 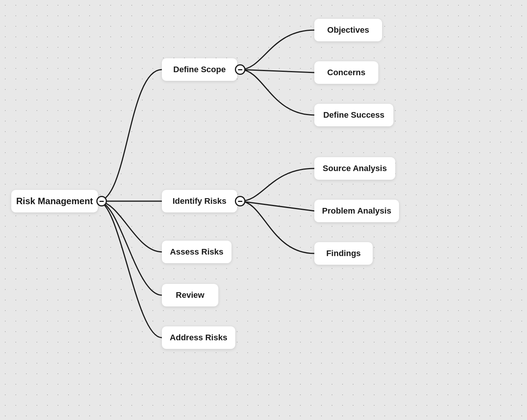 What do you see at coordinates (196, 252) in the screenshot?
I see `assess-risks-node: Assess Risks` at bounding box center [196, 252].